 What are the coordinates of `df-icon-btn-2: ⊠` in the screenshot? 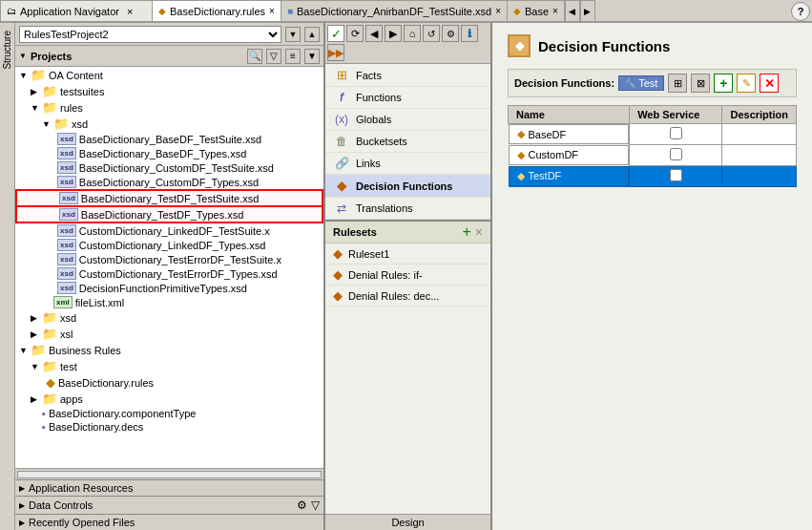 It's located at (700, 83).